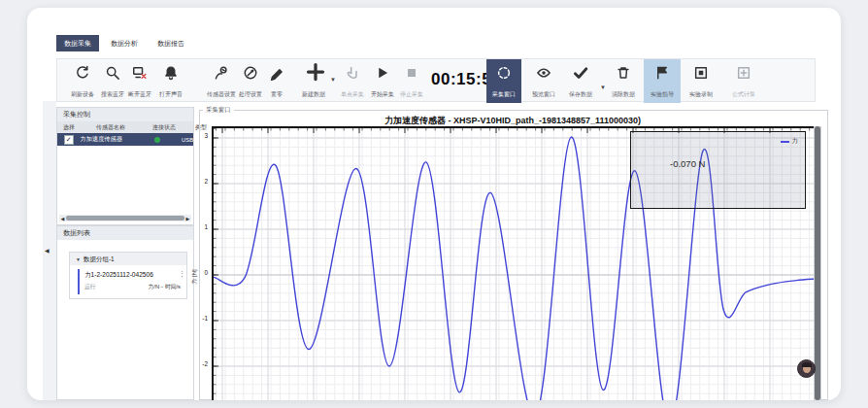 The width and height of the screenshot is (868, 408). I want to click on trash-icon, so click(623, 73).